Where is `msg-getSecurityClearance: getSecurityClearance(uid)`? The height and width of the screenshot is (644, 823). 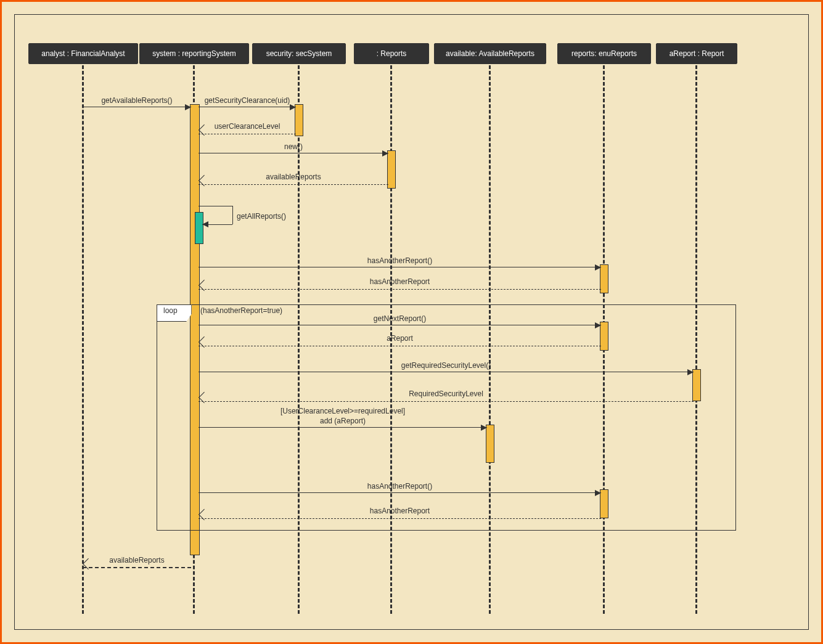 msg-getSecurityClearance: getSecurityClearance(uid) is located at coordinates (247, 102).